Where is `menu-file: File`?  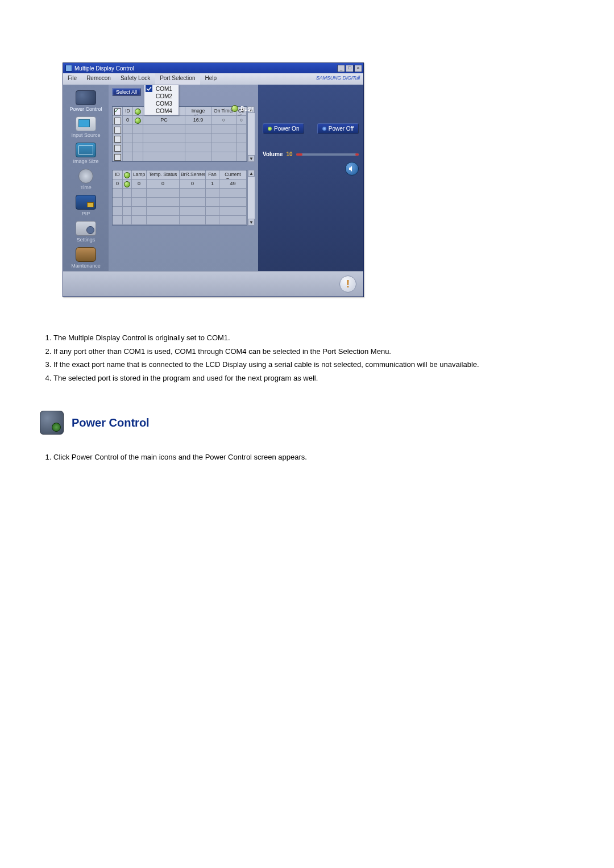 menu-file: File is located at coordinates (73, 79).